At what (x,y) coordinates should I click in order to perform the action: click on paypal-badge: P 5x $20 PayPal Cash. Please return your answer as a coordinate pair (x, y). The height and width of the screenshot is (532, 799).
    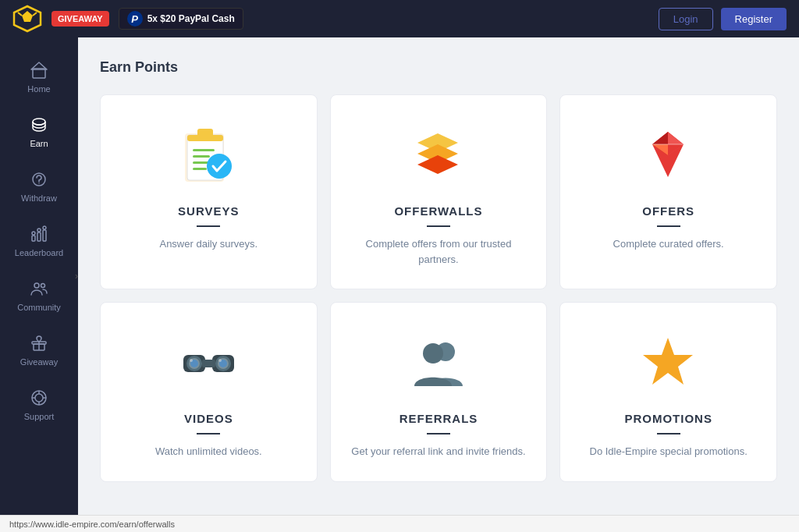
    Looking at the image, I should click on (181, 19).